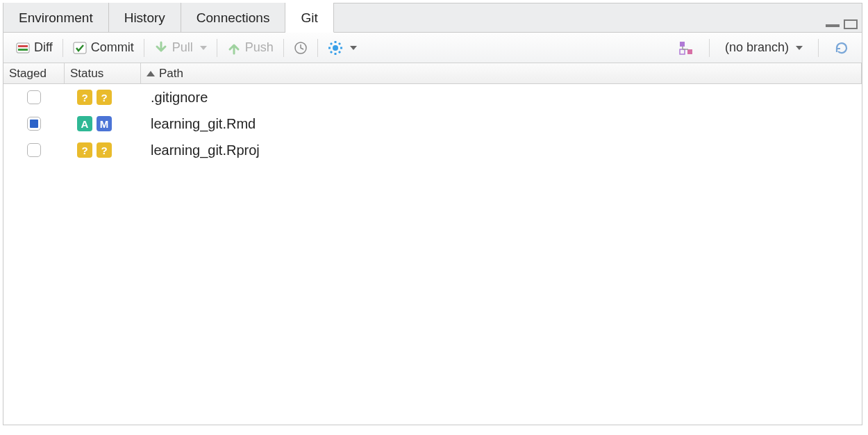  I want to click on col-path-label: Path, so click(171, 74).